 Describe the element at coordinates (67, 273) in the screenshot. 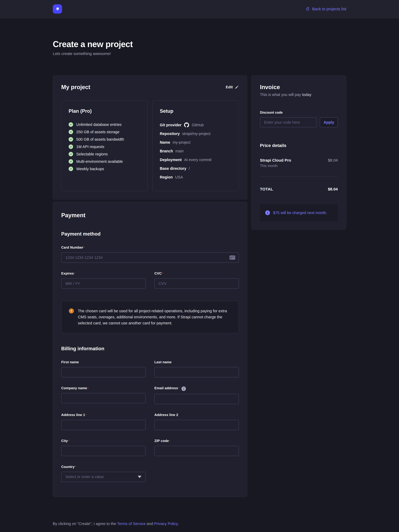

I see `expires-label: Expires` at that location.